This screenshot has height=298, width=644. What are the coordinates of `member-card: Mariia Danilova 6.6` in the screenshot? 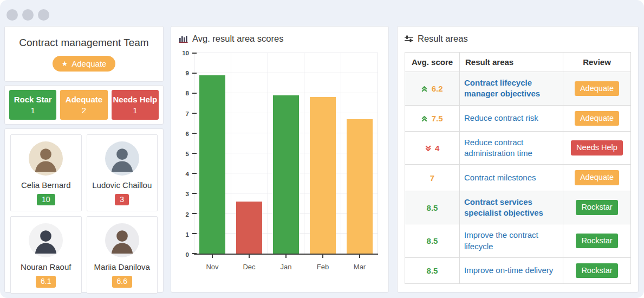 It's located at (122, 255).